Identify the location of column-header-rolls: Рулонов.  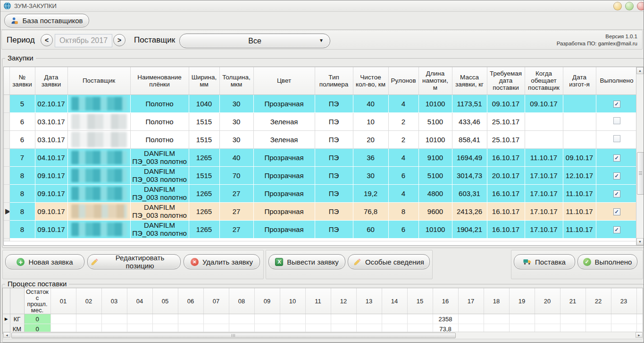
(403, 81).